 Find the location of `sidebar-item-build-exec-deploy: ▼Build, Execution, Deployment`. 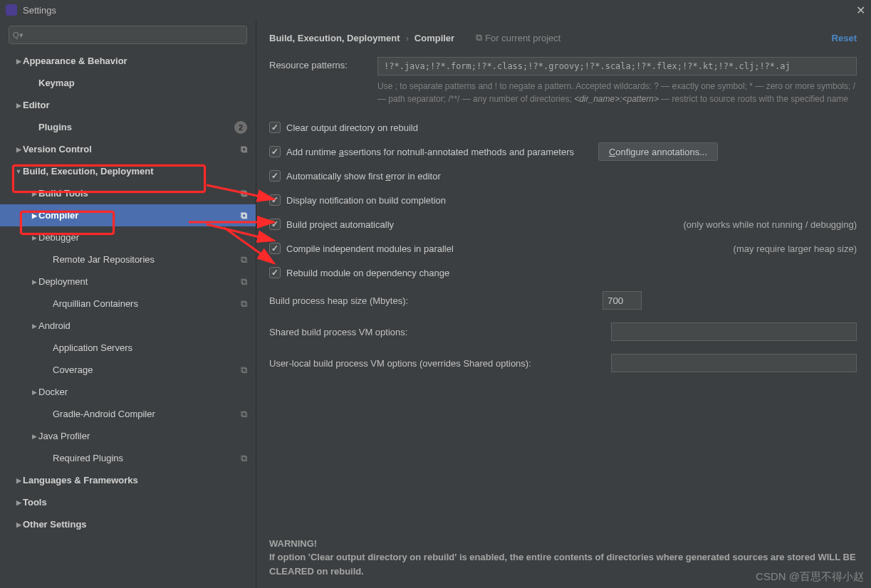

sidebar-item-build-exec-deploy: ▼Build, Execution, Deployment is located at coordinates (128, 171).